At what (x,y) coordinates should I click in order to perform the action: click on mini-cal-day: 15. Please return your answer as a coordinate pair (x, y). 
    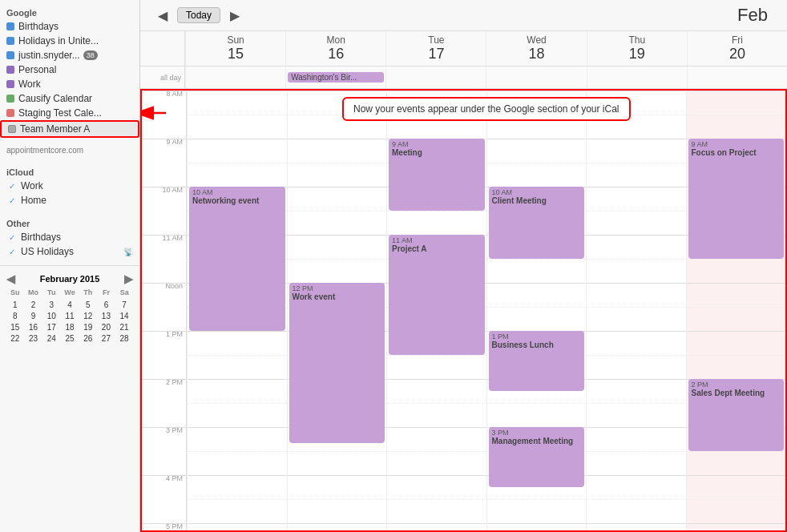
    Looking at the image, I should click on (15, 327).